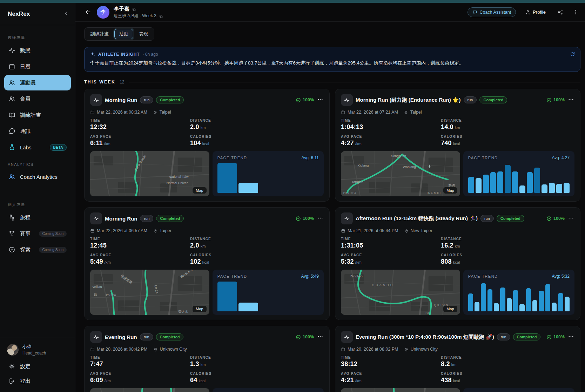 Image resolution: width=585 pixels, height=392 pixels. I want to click on sidebar-item-explore: 探索 Coming Soon, so click(38, 250).